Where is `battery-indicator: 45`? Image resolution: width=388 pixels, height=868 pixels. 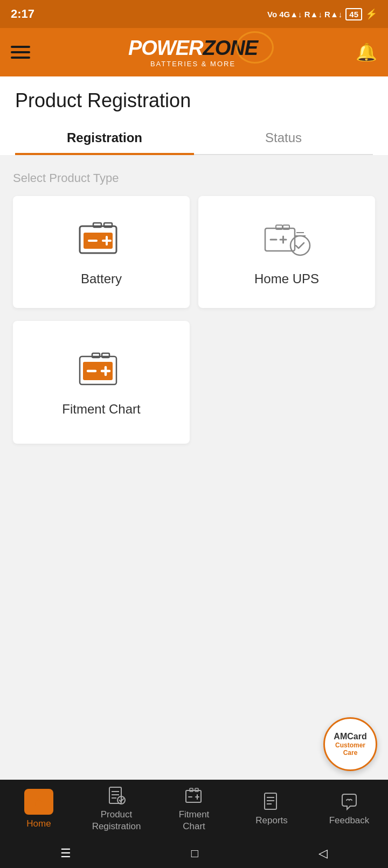
battery-indicator: 45 is located at coordinates (354, 14).